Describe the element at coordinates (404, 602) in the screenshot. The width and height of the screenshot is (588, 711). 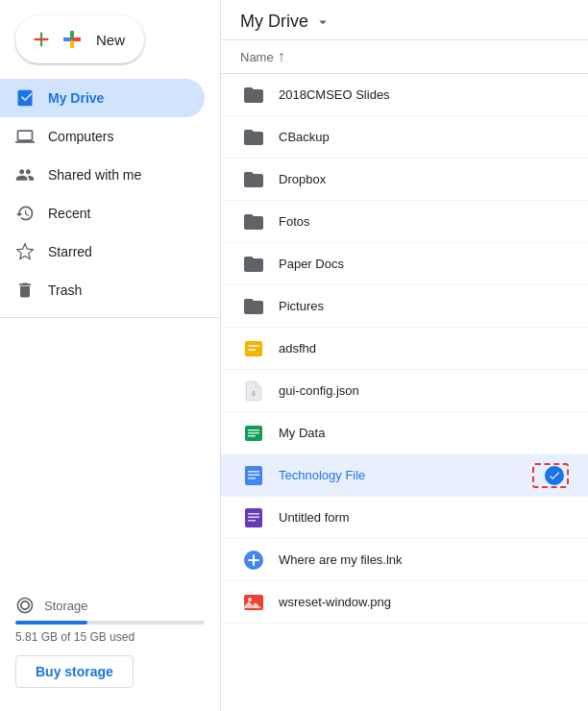
I see `table-row: wsreset-window.png` at that location.